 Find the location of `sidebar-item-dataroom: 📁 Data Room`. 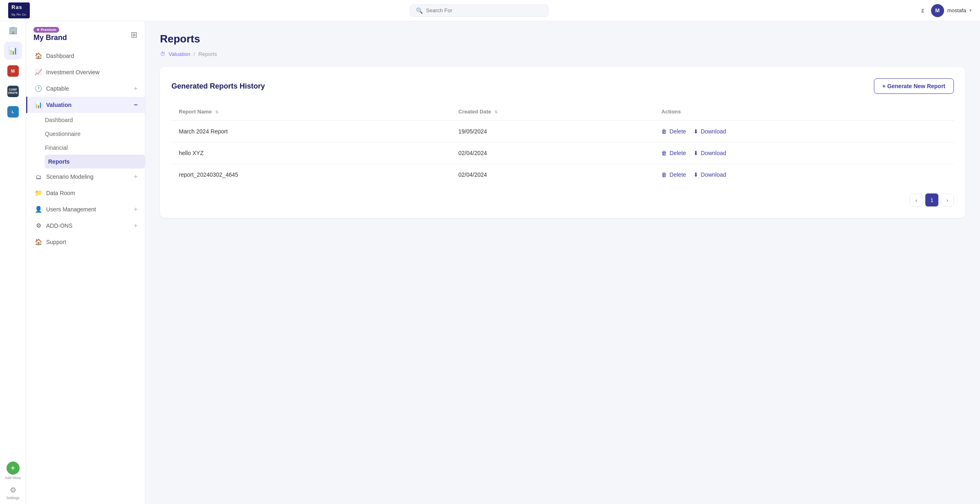

sidebar-item-dataroom: 📁 Data Room is located at coordinates (86, 193).